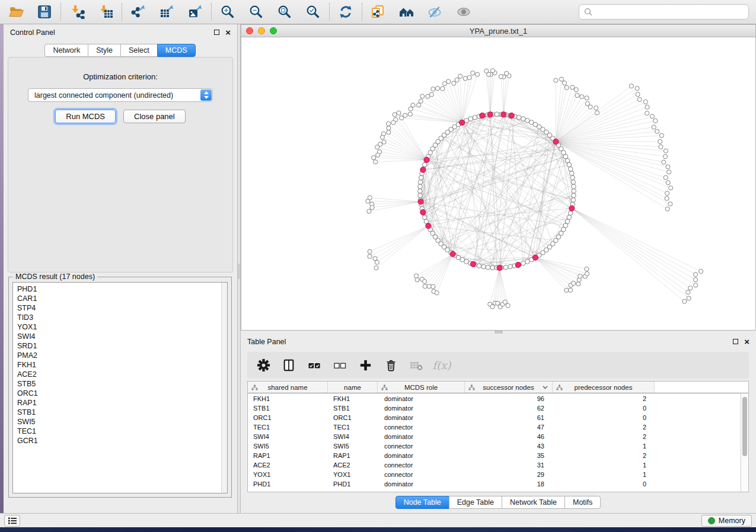 This screenshot has height=532, width=756. I want to click on table-row: ACE2ACE2connector311, so click(495, 465).